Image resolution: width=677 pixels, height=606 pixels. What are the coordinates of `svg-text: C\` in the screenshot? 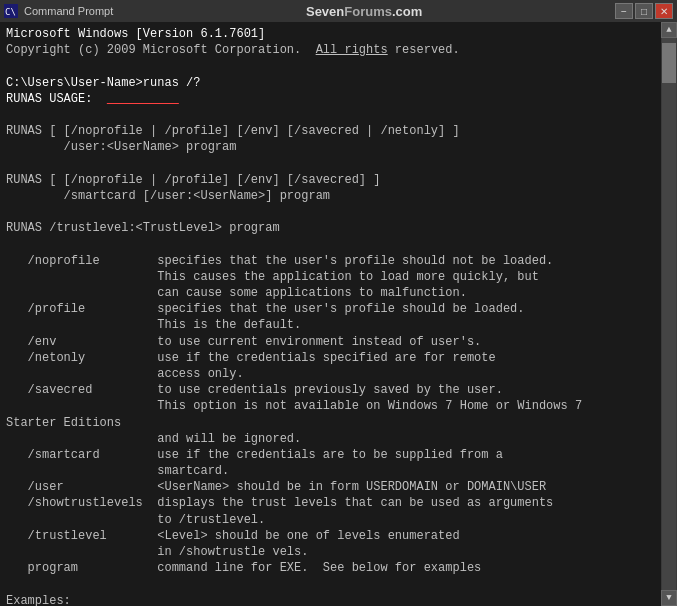 It's located at (10, 12).